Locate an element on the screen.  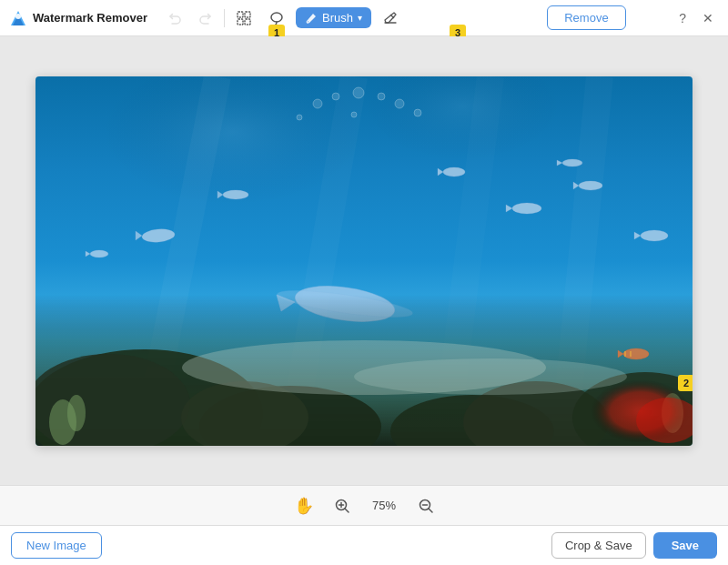
help-button: ? is located at coordinates (682, 18).